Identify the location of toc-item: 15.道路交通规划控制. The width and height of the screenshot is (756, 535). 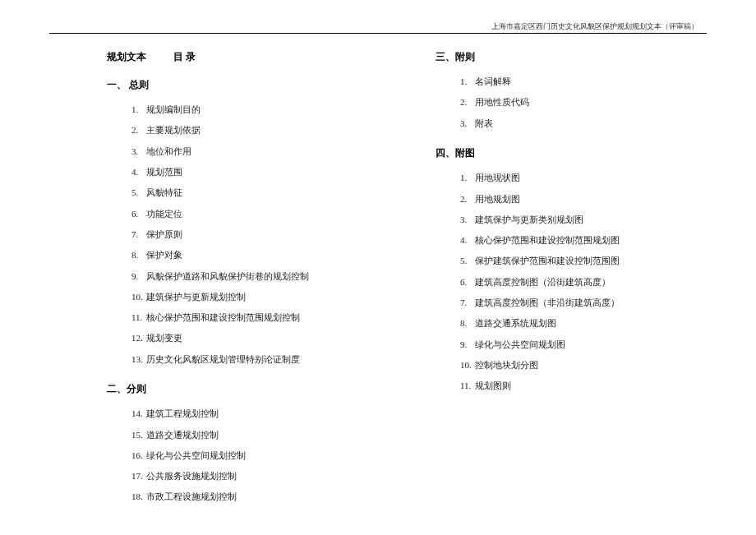
(259, 436).